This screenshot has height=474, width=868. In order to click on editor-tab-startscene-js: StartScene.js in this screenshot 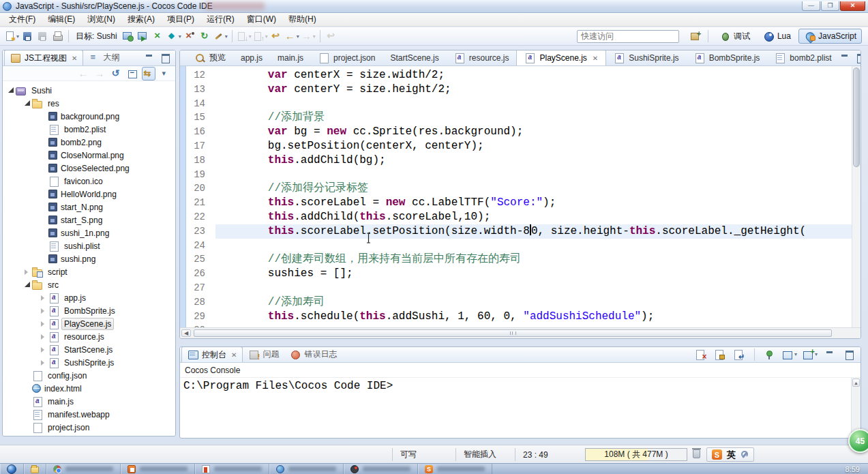, I will do `click(415, 57)`.